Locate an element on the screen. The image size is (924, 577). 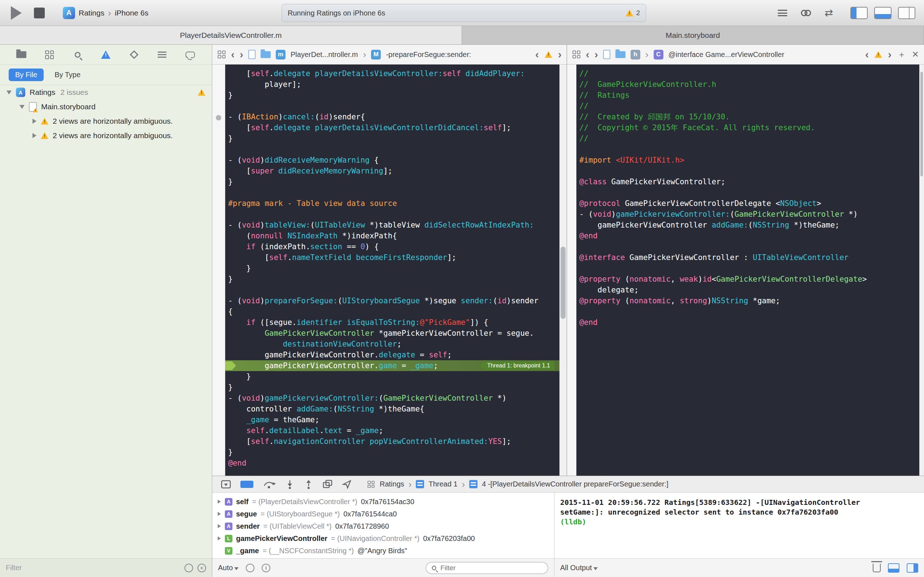
gutter-marker is located at coordinates (218, 118).